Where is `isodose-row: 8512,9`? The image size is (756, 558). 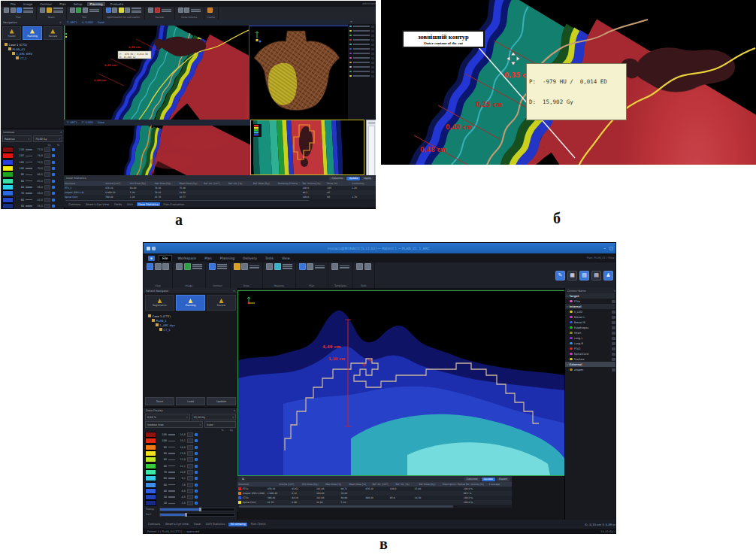
isodose-row: 8512,9 is located at coordinates (191, 459).